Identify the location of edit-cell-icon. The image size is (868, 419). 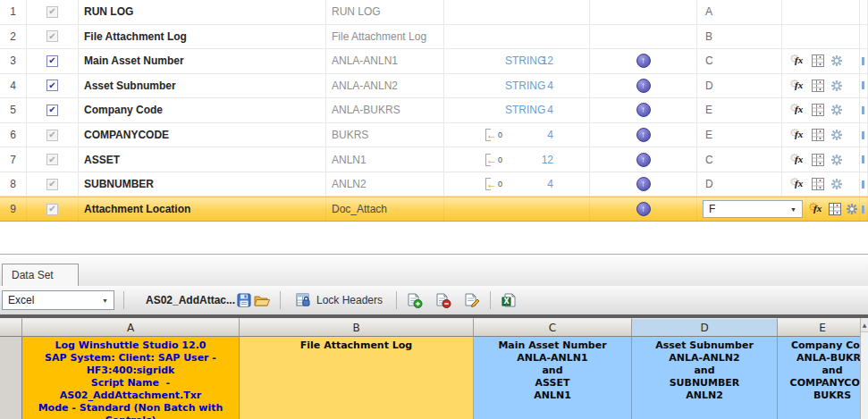
(472, 300).